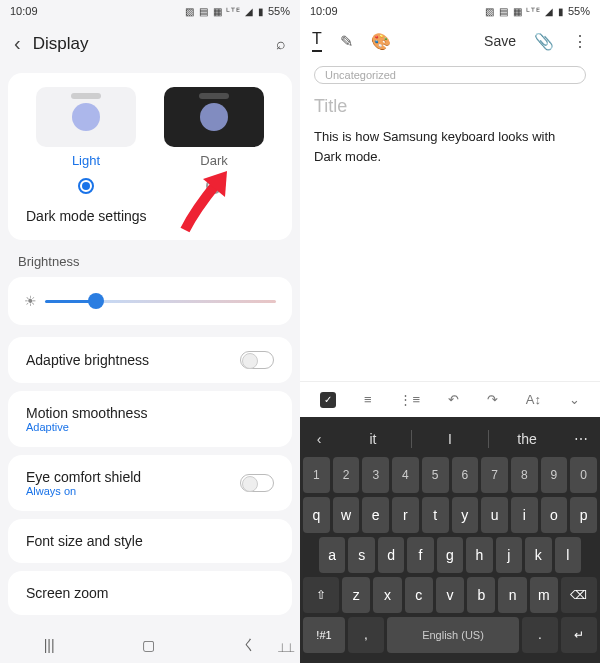 The image size is (600, 663). What do you see at coordinates (544, 595) in the screenshot?
I see `key-m: m` at bounding box center [544, 595].